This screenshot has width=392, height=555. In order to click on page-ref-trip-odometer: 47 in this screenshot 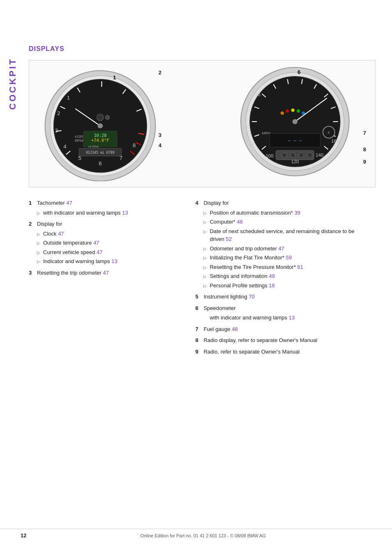, I will do `click(106, 273)`.